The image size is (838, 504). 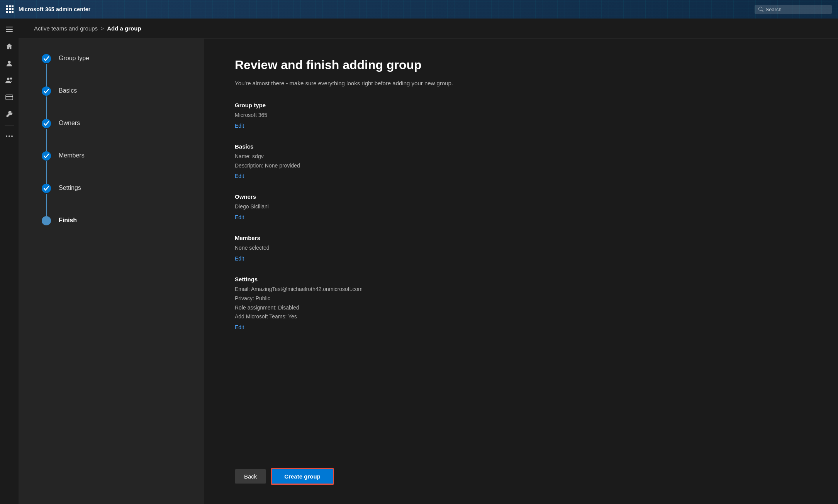 What do you see at coordinates (111, 103) in the screenshot?
I see `wizard-step-basics: Basics` at bounding box center [111, 103].